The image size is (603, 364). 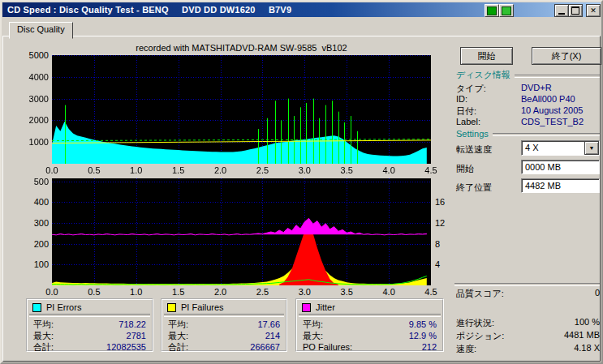 What do you see at coordinates (224, 324) in the screenshot?
I see `stat-row: 平均:17.66` at bounding box center [224, 324].